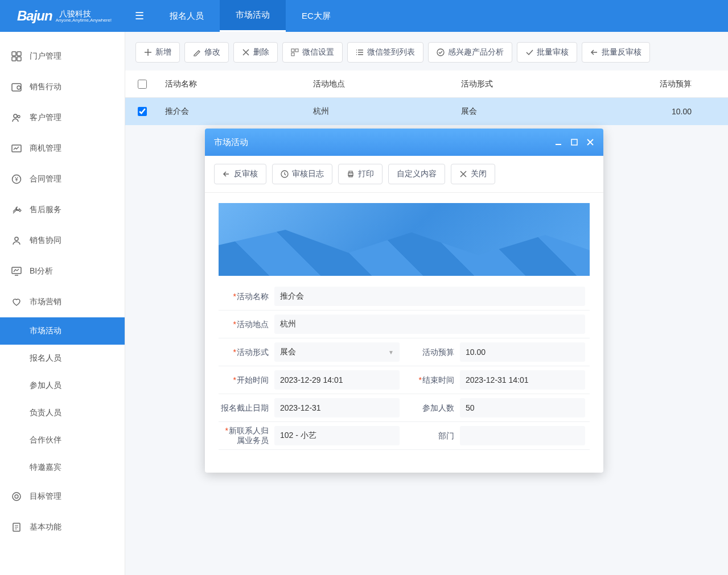 This screenshot has width=728, height=575. Describe the element at coordinates (139, 16) in the screenshot. I see `menu-toggle-icon: ☰` at that location.